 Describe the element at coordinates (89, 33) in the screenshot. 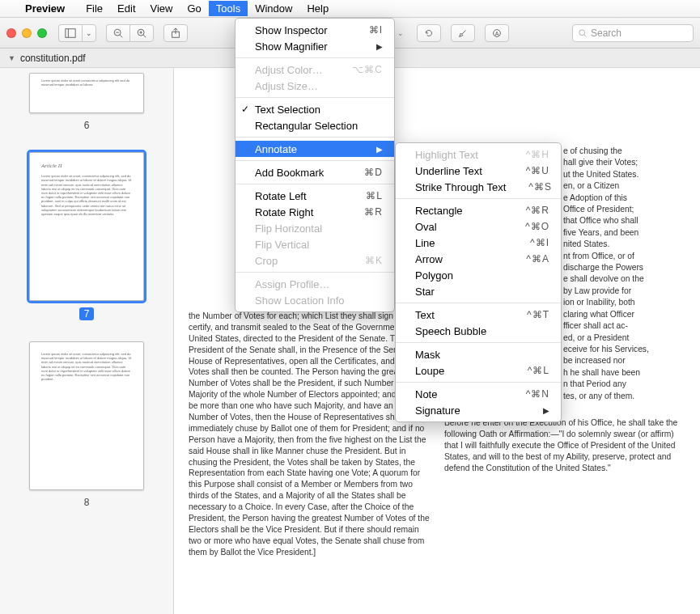

I see `sidebar-view-dropdown: ⌄` at that location.